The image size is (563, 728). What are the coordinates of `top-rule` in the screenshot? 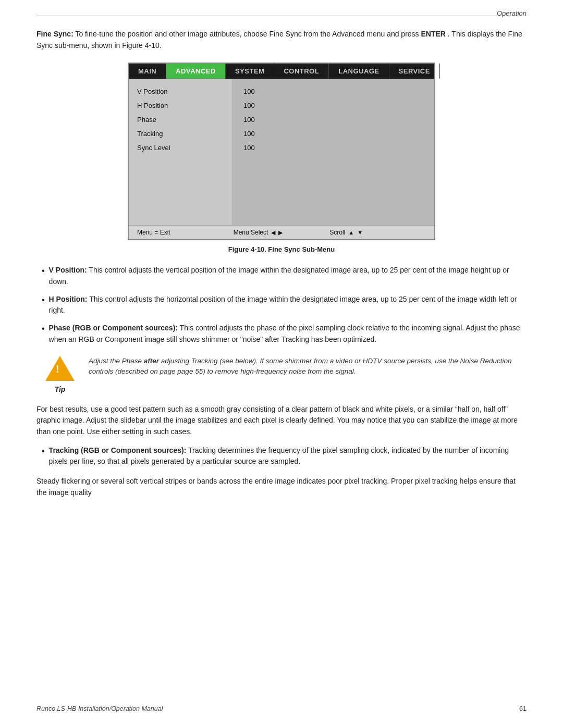 It's located at (282, 16).